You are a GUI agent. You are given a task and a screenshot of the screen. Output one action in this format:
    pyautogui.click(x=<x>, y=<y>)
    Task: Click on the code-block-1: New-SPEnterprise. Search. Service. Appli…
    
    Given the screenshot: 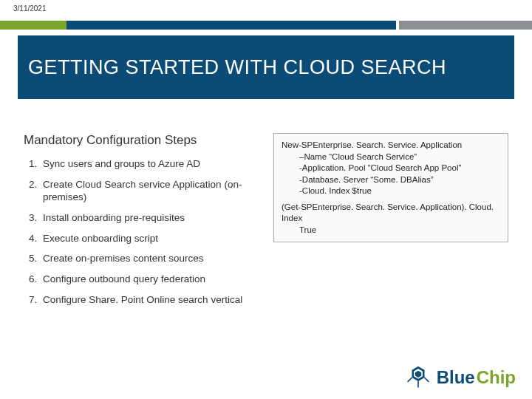 What is the action you would take?
    pyautogui.click(x=391, y=168)
    